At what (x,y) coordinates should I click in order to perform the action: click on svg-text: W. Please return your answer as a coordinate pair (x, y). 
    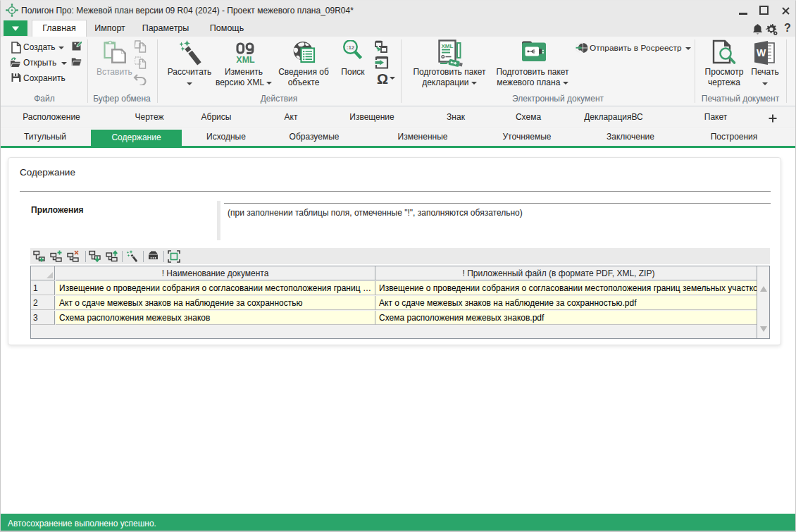
    Looking at the image, I should click on (761, 53).